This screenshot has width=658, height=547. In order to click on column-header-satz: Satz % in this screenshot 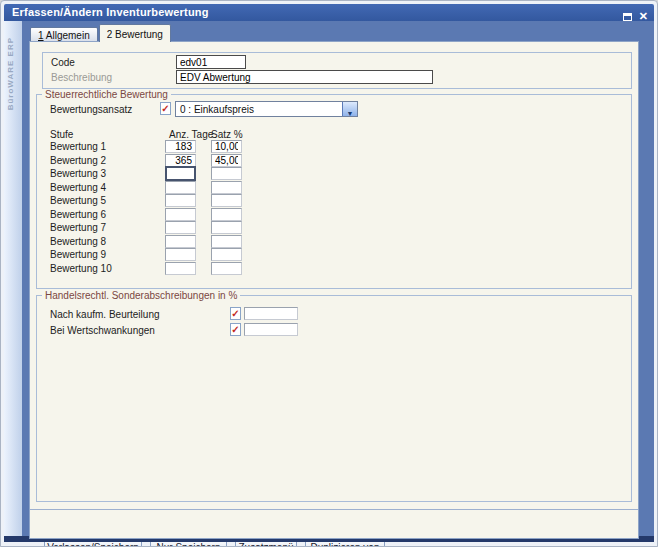, I will do `click(227, 134)`.